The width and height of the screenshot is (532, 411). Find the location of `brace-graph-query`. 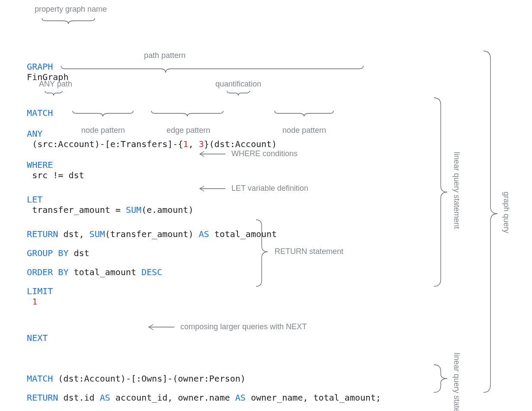

brace-graph-query is located at coordinates (490, 222).